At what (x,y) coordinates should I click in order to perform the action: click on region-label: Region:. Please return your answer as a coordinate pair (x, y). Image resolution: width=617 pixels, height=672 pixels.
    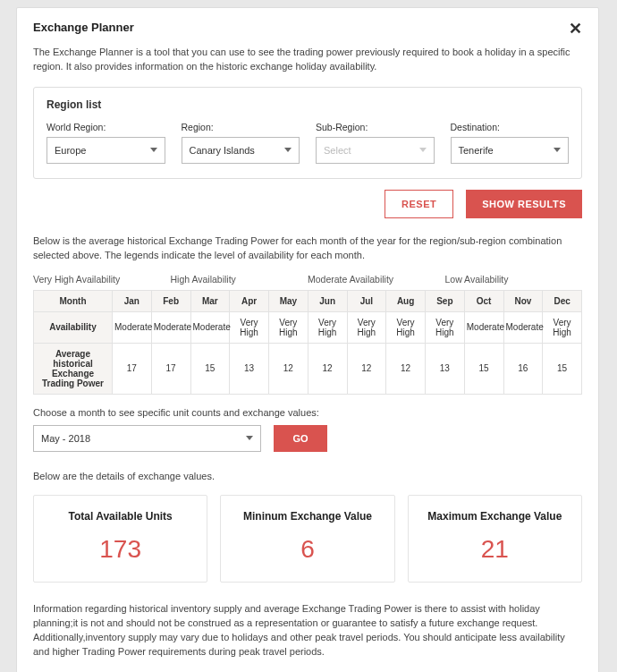
    Looking at the image, I should click on (241, 127).